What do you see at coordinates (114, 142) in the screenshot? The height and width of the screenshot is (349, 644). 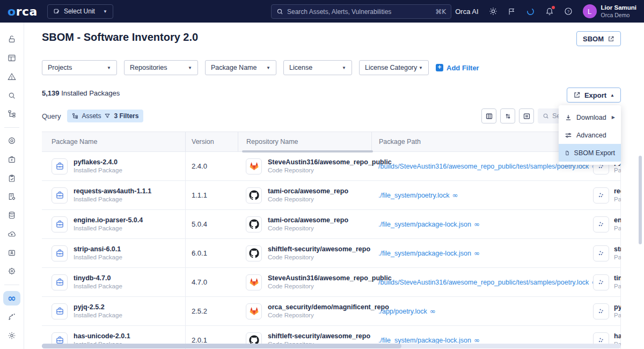 I see `column-header-package-name: Package Name` at bounding box center [114, 142].